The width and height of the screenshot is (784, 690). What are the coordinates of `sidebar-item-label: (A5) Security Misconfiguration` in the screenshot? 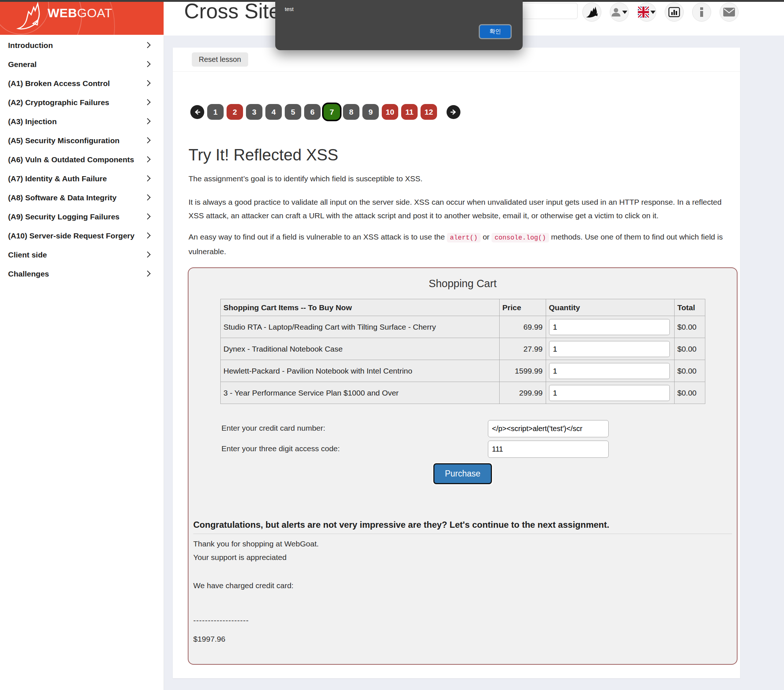 It's located at (64, 140).